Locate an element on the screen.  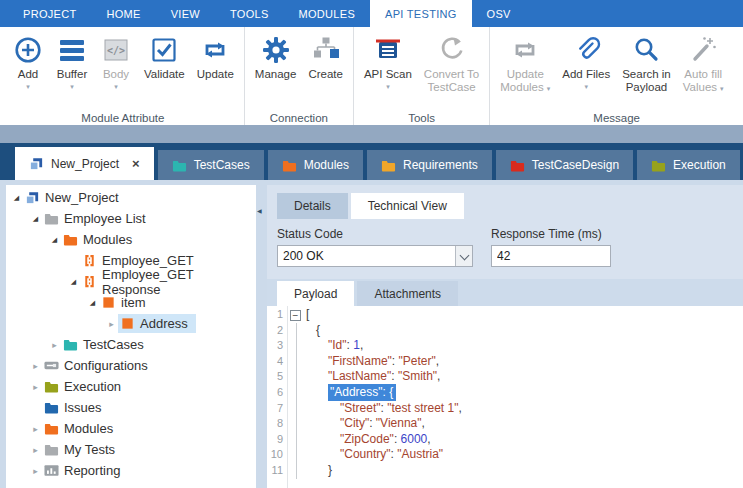
status-code-field: Status Code 200 OK is located at coordinates (375, 247).